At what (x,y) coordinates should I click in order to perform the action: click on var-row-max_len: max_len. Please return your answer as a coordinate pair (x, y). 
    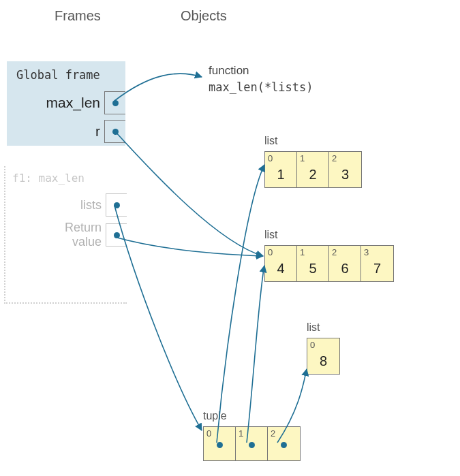
    Looking at the image, I should click on (86, 103).